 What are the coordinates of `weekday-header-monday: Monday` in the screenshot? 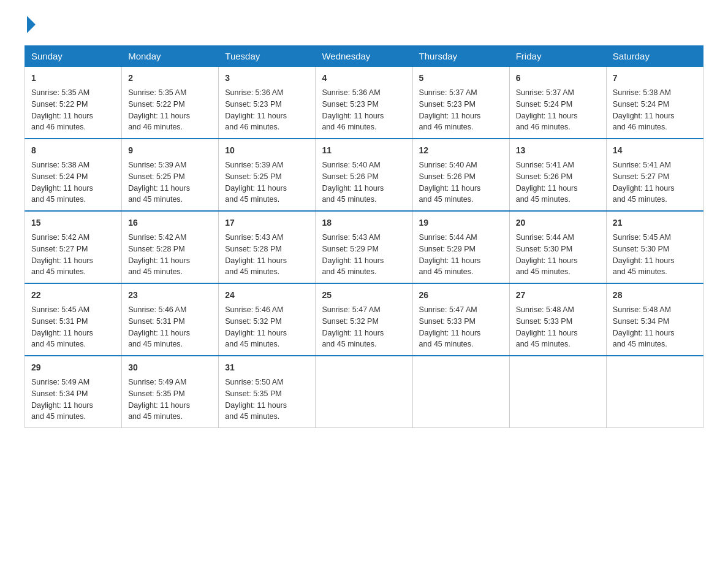 It's located at (170, 56).